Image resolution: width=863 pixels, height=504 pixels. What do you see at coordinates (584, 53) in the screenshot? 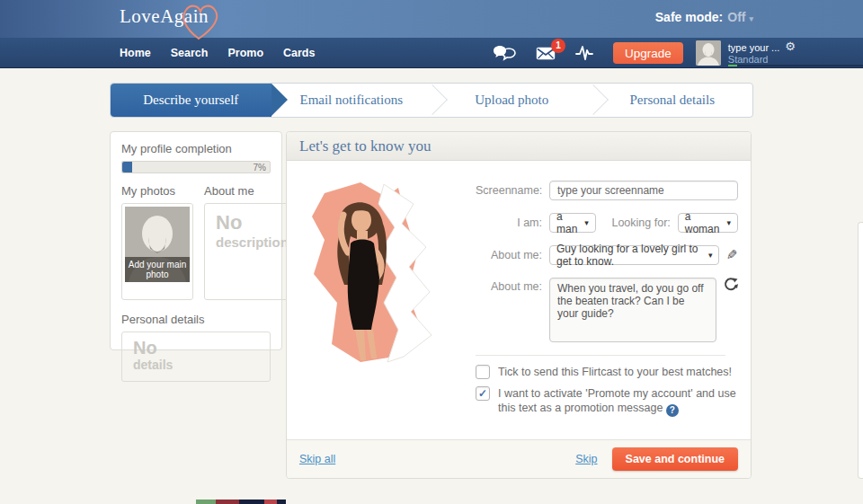
I see `activity-pulse-icon` at bounding box center [584, 53].